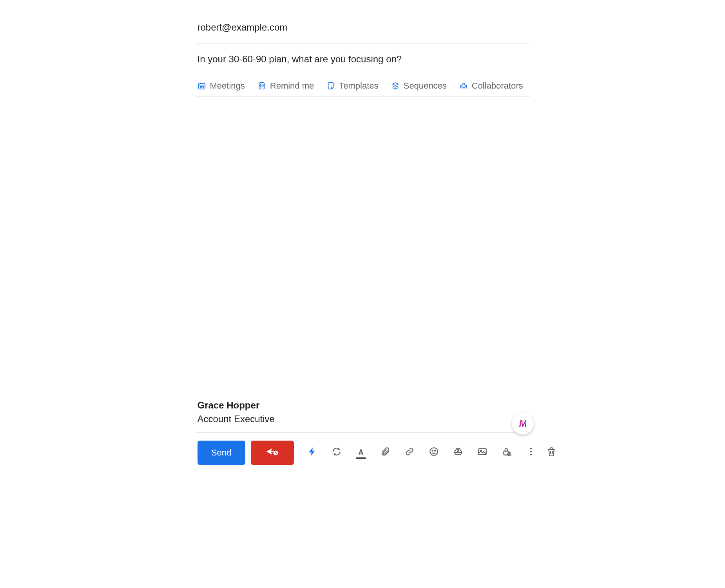 The image size is (725, 588). What do you see at coordinates (359, 86) in the screenshot?
I see `templates-label: Templates` at bounding box center [359, 86].